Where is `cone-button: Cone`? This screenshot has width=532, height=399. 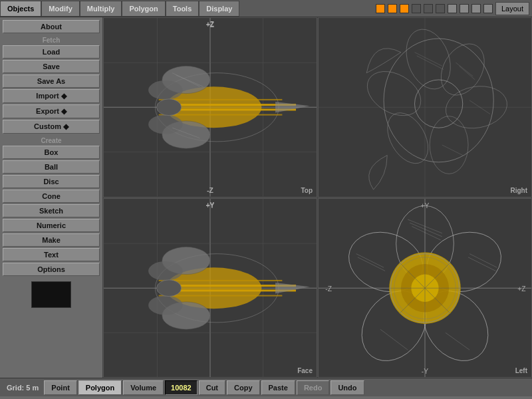
cone-button: Cone is located at coordinates (51, 196).